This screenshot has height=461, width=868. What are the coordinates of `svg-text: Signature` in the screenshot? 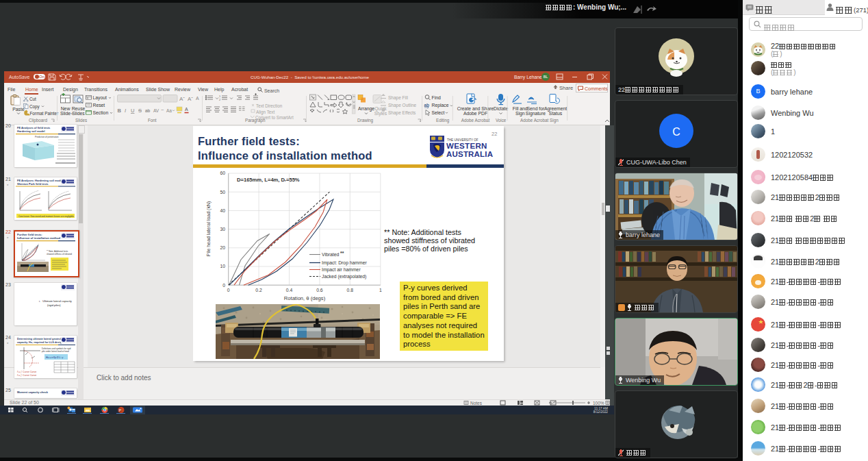 It's located at (535, 114).